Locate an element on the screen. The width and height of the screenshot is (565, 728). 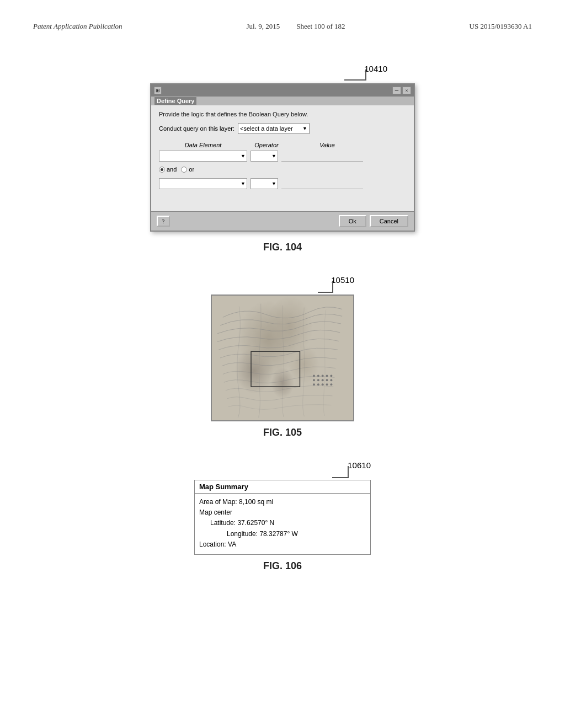
data-element-select-1: ▼ is located at coordinates (203, 156).